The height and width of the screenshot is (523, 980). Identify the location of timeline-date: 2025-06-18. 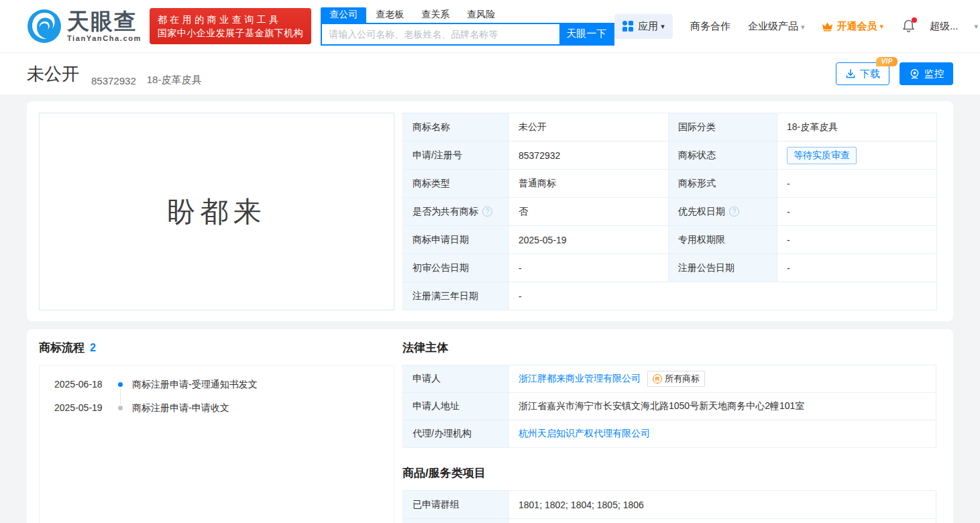
(81, 385).